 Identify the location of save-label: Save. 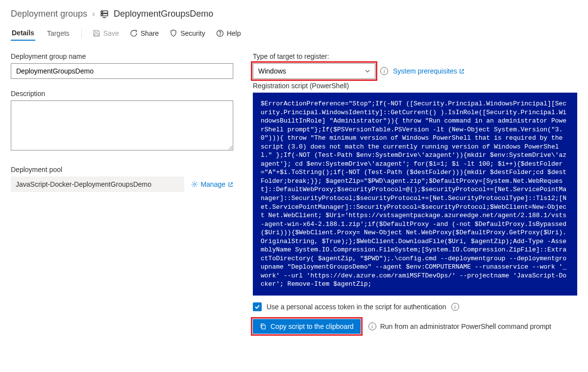
(111, 33).